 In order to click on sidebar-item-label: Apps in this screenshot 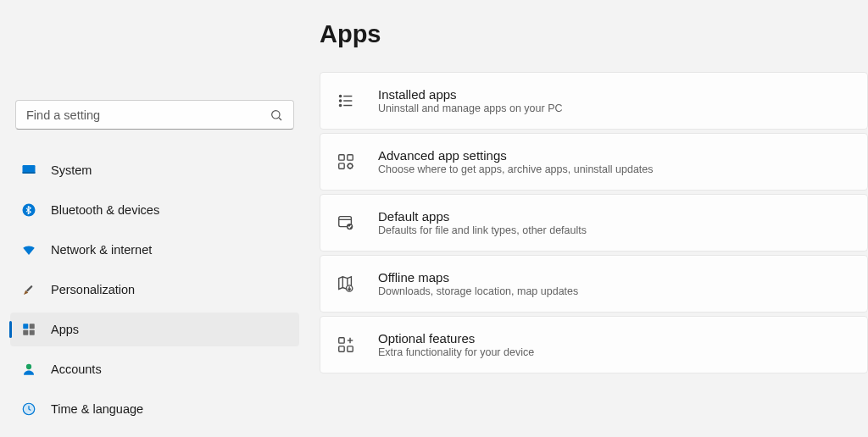, I will do `click(64, 329)`.